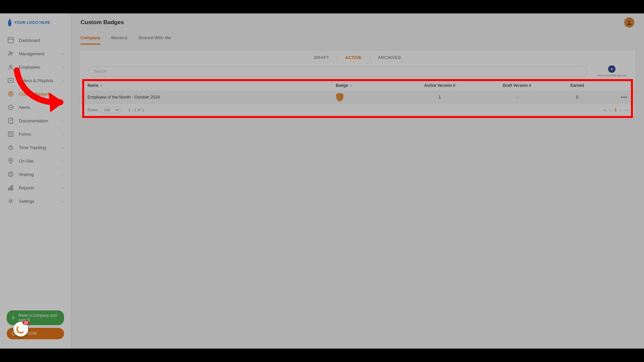 The image size is (644, 362). What do you see at coordinates (10, 22) in the screenshot?
I see `flame-icon` at bounding box center [10, 22].